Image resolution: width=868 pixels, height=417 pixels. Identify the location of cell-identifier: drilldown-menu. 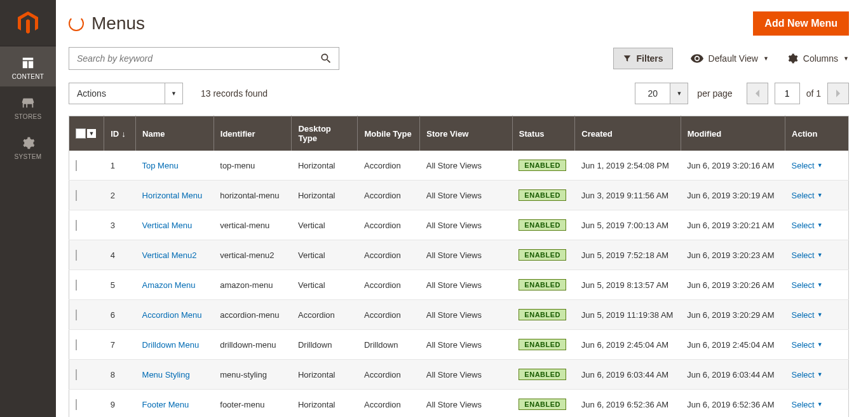
(253, 345).